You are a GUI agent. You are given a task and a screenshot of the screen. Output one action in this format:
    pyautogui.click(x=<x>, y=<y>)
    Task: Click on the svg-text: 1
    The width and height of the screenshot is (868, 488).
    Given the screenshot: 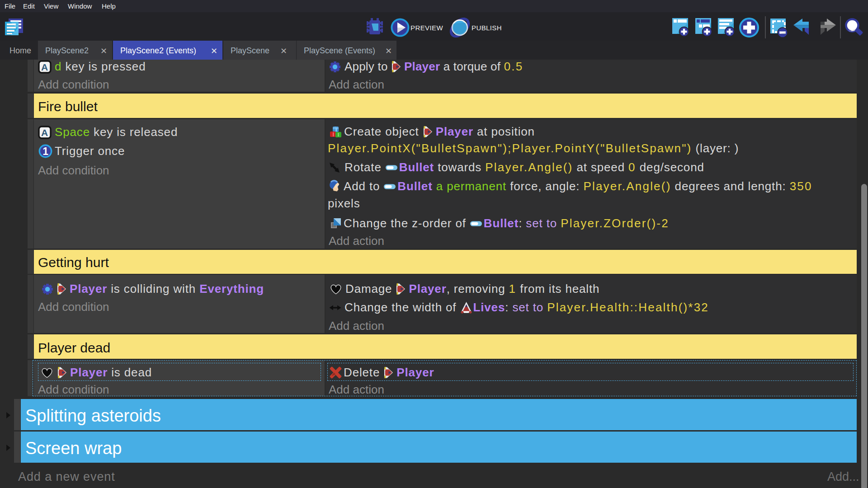 What is the action you would take?
    pyautogui.click(x=46, y=151)
    